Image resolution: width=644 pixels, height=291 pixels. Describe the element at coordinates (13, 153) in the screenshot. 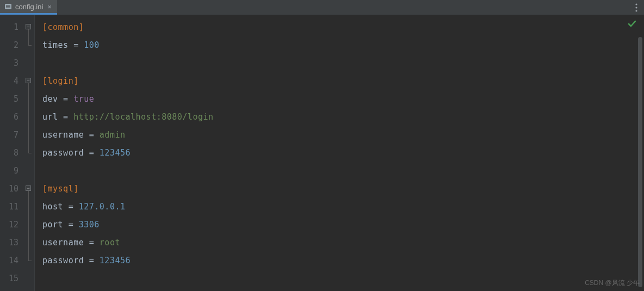

I see `line-number-gutter: 123456789101112131415` at that location.